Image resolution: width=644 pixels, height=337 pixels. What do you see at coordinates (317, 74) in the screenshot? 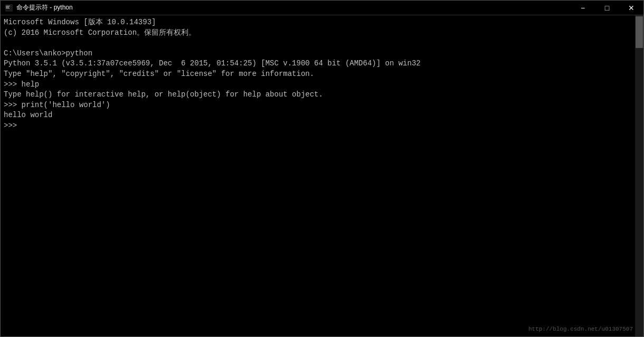
I see `console-line: Type "help", "copyright", "credits" or "…` at bounding box center [317, 74].